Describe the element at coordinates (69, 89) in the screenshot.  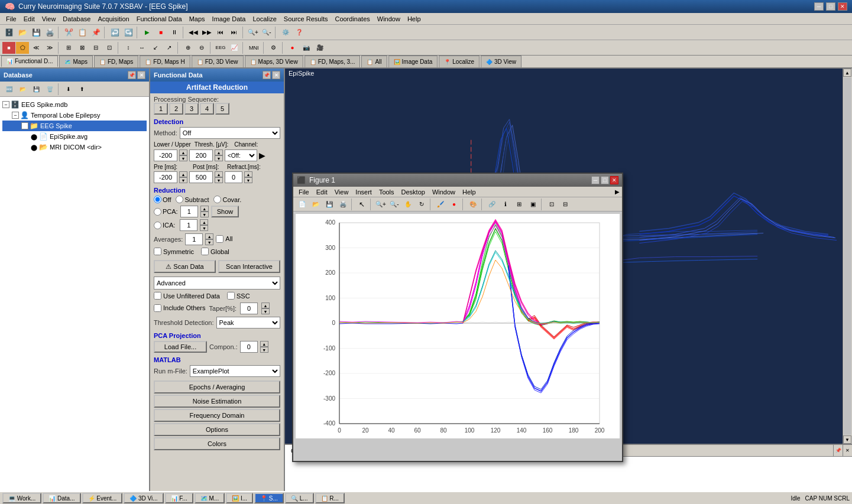
I see `db-import-btn: ⬇` at that location.